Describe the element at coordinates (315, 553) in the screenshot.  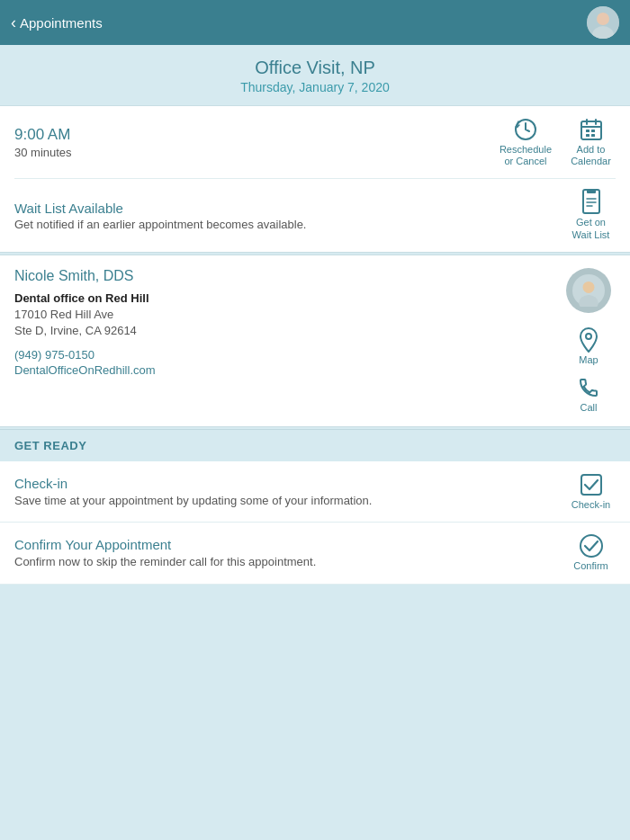
I see `confirm-item: Confirm Your Appointment Confirm now to …` at that location.